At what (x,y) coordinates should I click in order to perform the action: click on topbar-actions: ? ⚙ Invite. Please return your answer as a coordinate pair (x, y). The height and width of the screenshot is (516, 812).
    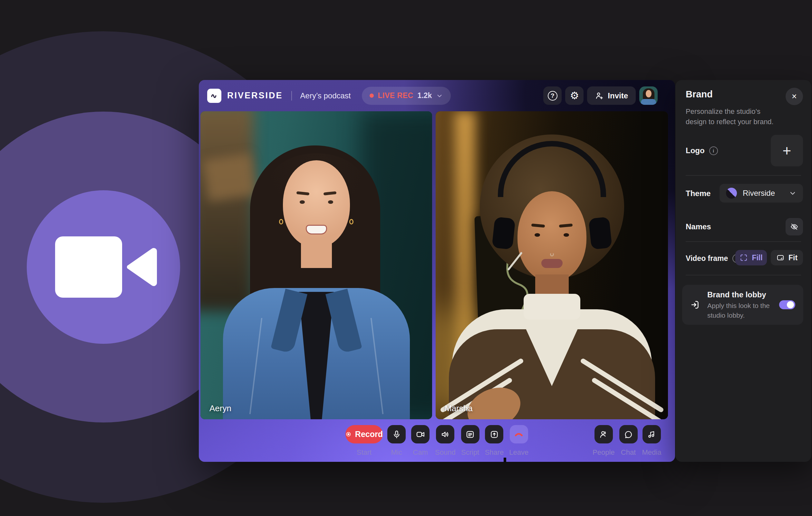
    Looking at the image, I should click on (600, 96).